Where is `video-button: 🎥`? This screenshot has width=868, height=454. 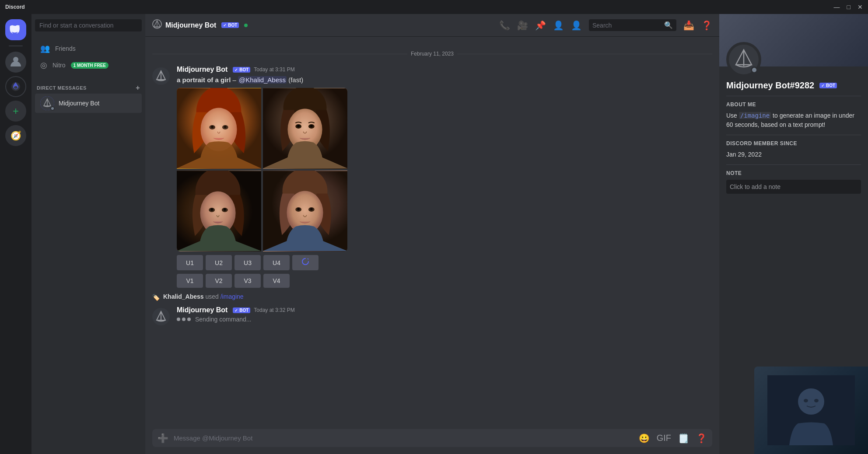 video-button: 🎥 is located at coordinates (522, 25).